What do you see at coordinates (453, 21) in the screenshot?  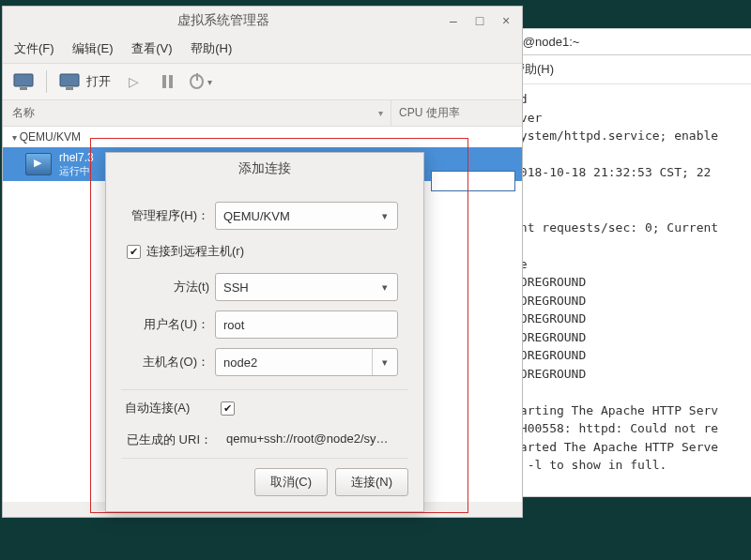 I see `minimize-button: –` at bounding box center [453, 21].